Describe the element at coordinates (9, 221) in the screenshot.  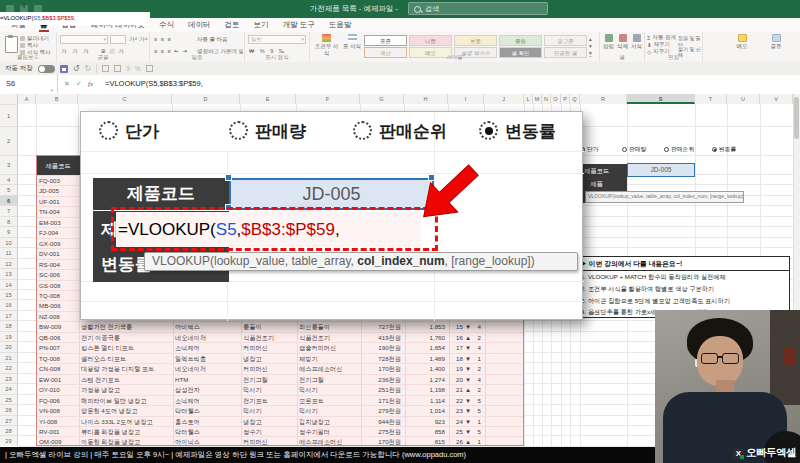
I see `row-header-8: 8` at that location.